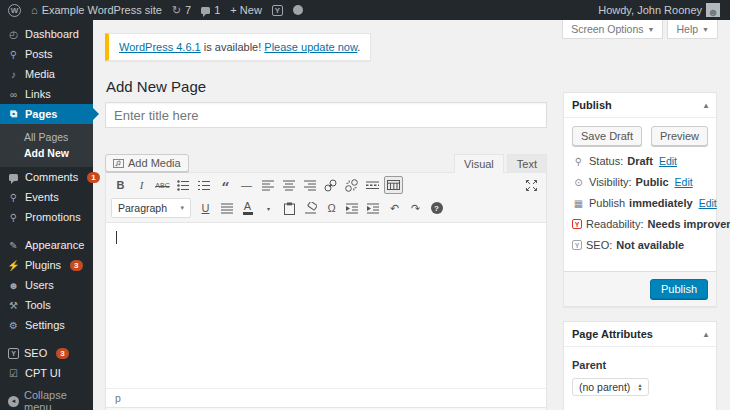 This screenshot has height=410, width=730. Describe the element at coordinates (46, 285) in the screenshot. I see `sidebar-item-users: ☻ Users` at that location.